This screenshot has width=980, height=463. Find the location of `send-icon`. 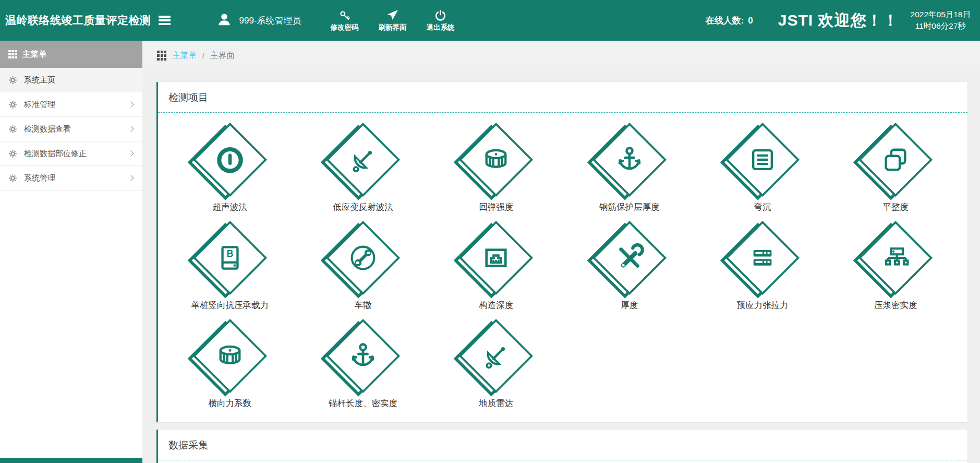

send-icon is located at coordinates (393, 15).